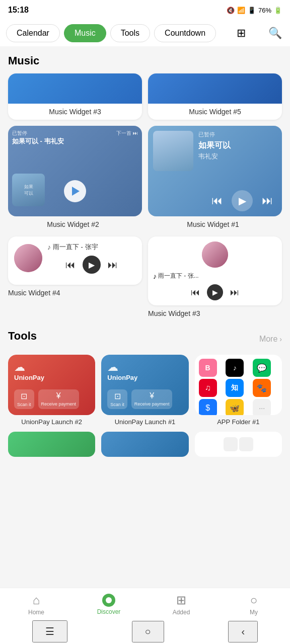  Describe the element at coordinates (24, 396) in the screenshot. I see `scan-icon-2: ⊡` at that location.